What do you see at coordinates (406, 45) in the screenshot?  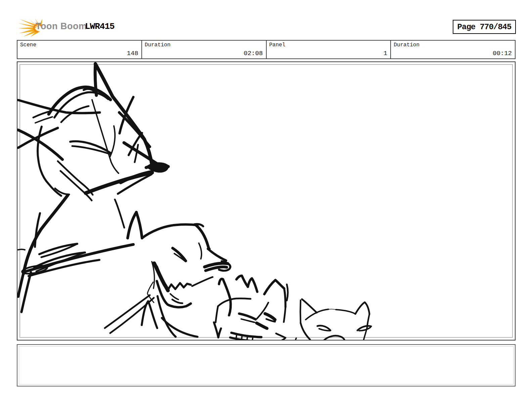 I see `field-panel-duration-label: Duration` at bounding box center [406, 45].